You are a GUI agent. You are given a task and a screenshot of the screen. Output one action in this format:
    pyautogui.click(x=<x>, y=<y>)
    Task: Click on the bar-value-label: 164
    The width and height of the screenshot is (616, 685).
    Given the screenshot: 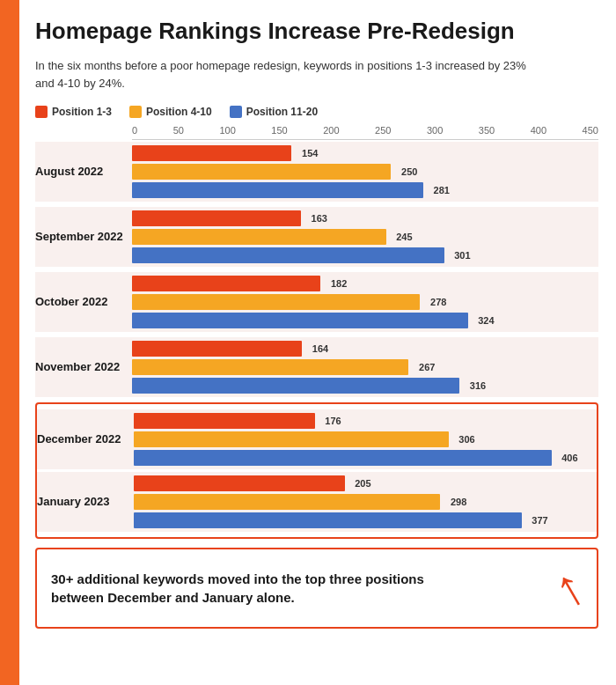 What is the action you would take?
    pyautogui.click(x=320, y=349)
    